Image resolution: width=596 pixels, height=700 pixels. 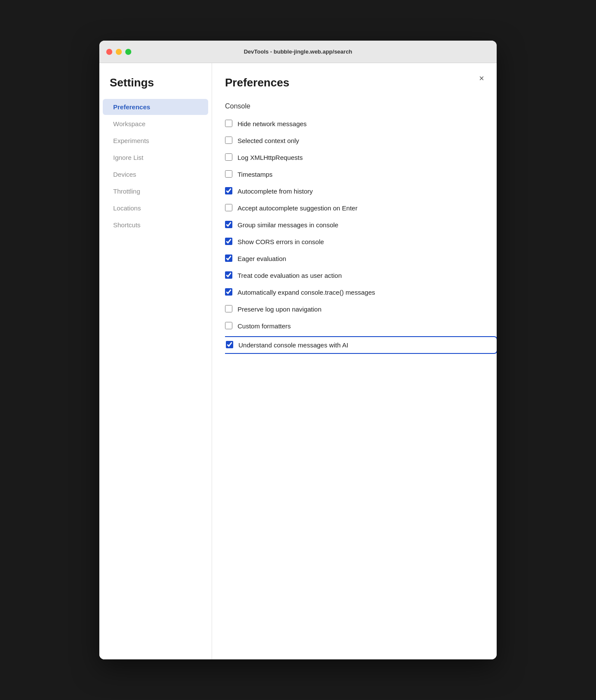 I want to click on checkbox-eager-eval: Eager evaluation, so click(x=358, y=258).